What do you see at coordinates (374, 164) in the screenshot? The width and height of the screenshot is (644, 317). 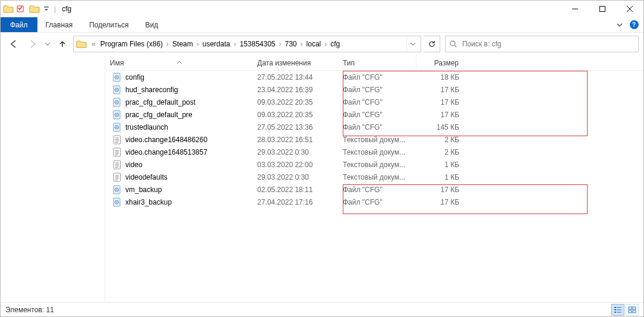 I see `file-row: video03.03.2020 22:00Текстовый докум...1…` at bounding box center [374, 164].